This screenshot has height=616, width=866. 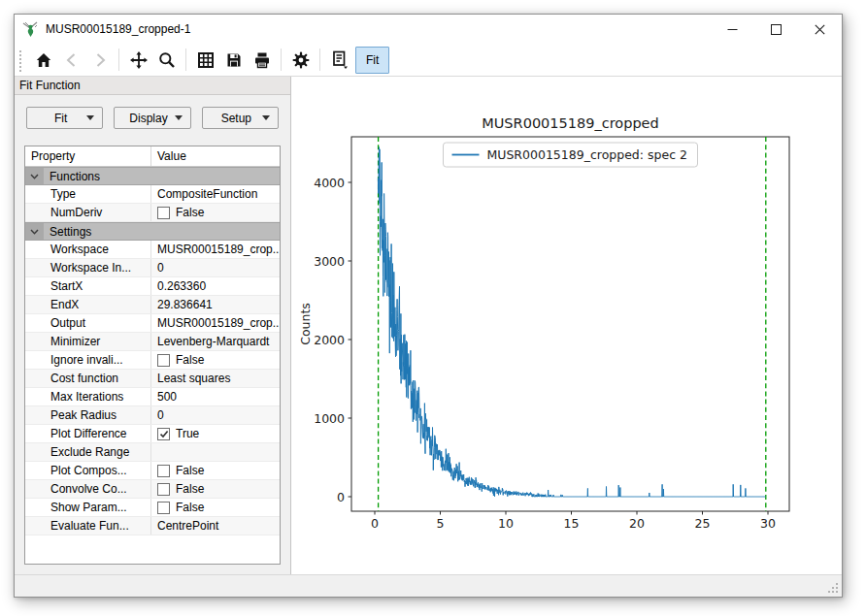 I want to click on property-row: Ignore invali...False, so click(x=152, y=361).